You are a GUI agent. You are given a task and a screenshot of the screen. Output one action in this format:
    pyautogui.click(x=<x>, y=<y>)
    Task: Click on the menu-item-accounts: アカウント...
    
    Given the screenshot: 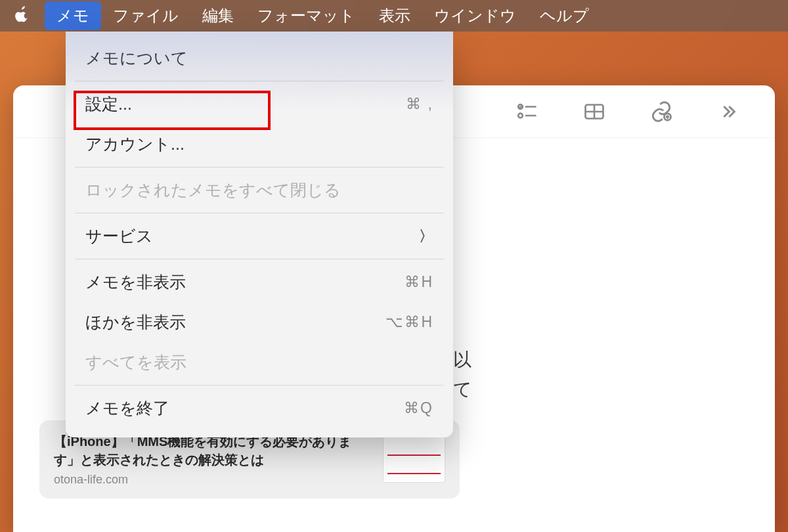 What is the action you would take?
    pyautogui.click(x=259, y=144)
    